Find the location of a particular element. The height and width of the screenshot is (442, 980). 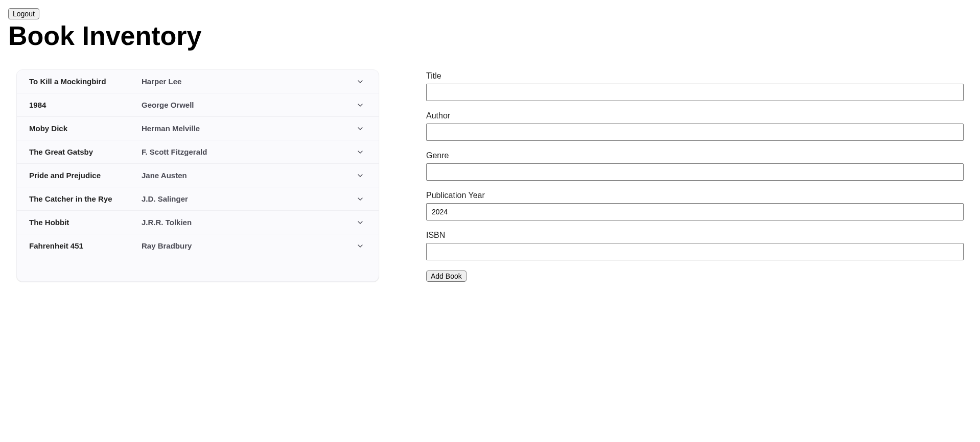

book-author: Jane Austen is located at coordinates (248, 176).